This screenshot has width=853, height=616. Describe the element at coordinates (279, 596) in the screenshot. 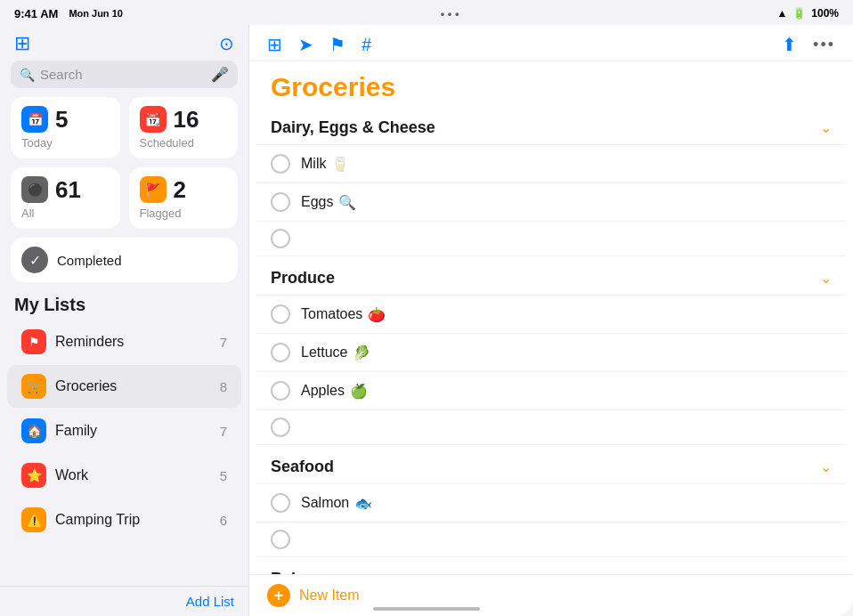

I see `new-item-plus-button: +` at that location.